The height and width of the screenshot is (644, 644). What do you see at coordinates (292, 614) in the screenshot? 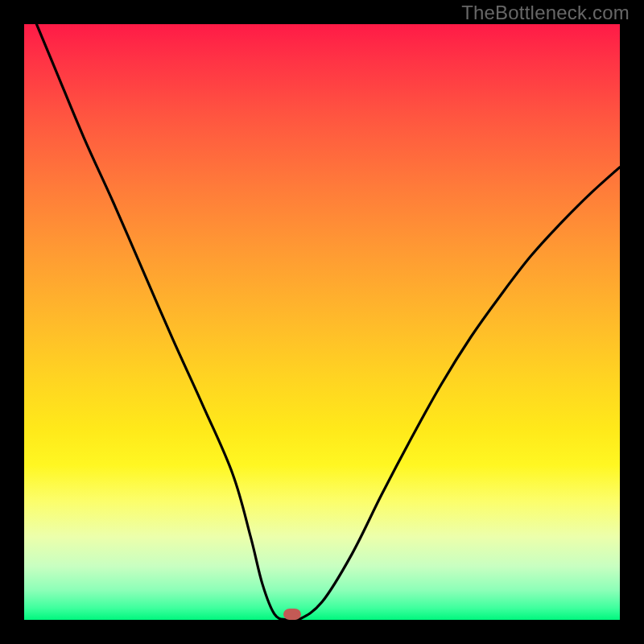
I see `optimal-point-marker` at bounding box center [292, 614].